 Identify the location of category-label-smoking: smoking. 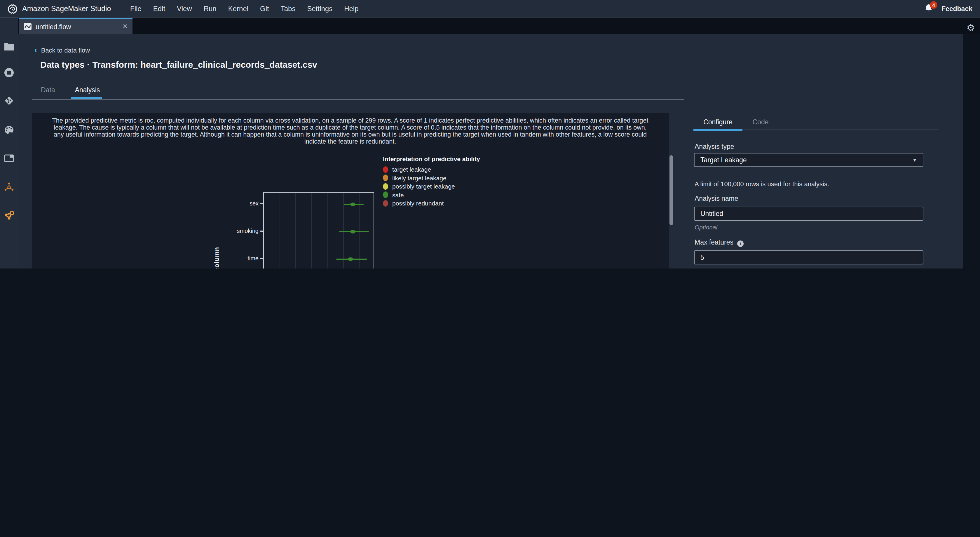
(229, 231).